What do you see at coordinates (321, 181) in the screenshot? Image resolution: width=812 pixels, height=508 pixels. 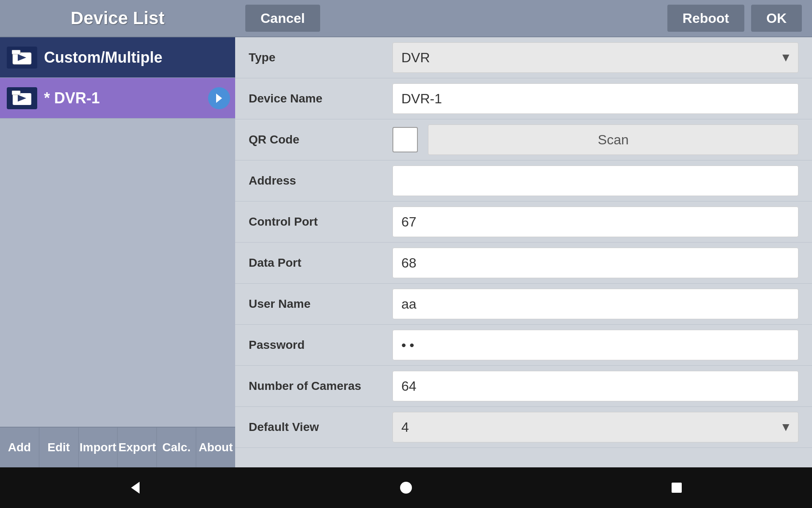 I see `address-label: Address` at bounding box center [321, 181].